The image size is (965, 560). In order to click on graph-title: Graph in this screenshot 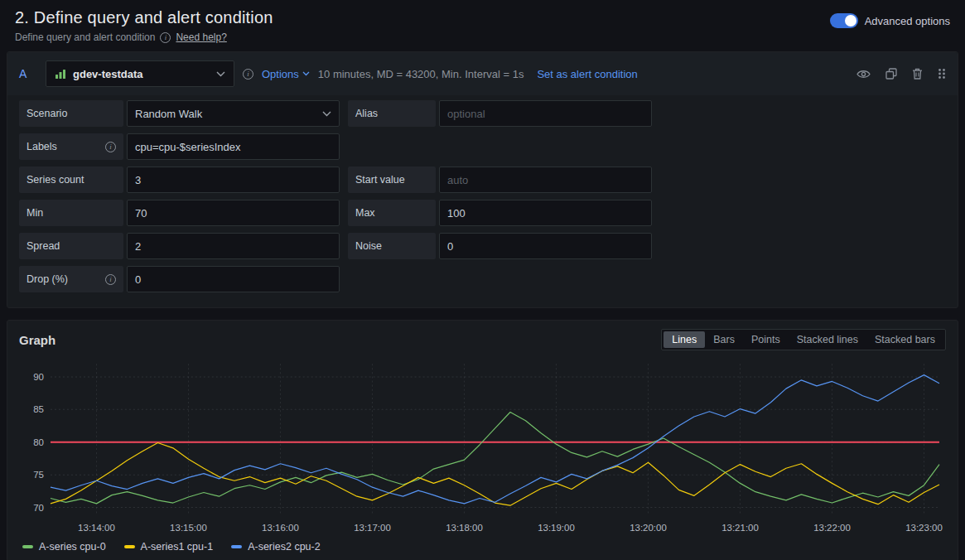, I will do `click(37, 340)`.